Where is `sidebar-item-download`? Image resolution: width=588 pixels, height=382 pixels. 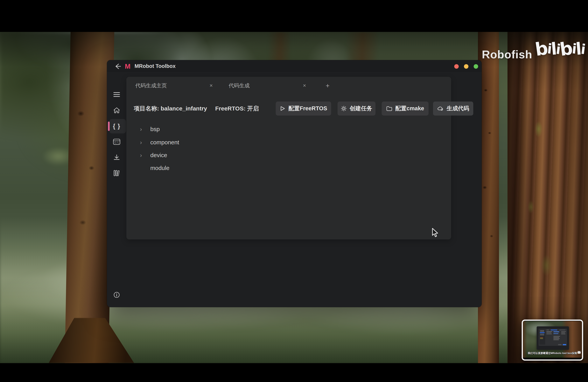
sidebar-item-download is located at coordinates (117, 158).